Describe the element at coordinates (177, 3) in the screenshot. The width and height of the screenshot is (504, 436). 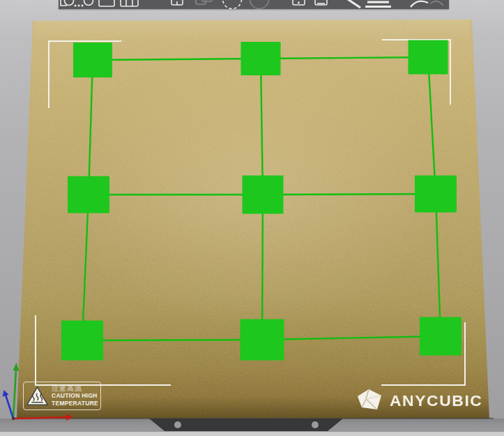
I see `small-panel-a-icon` at that location.